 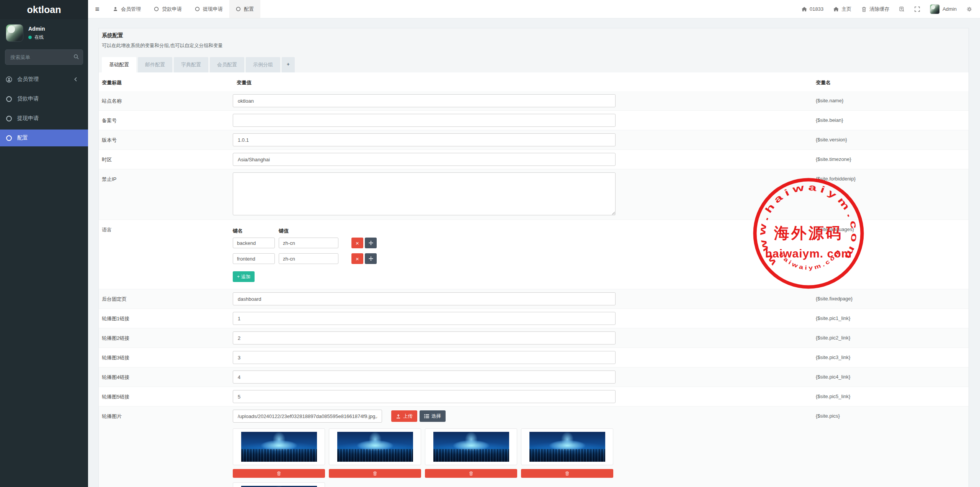 What do you see at coordinates (166, 319) in the screenshot?
I see `row-title: 轮播图1链接` at bounding box center [166, 319].